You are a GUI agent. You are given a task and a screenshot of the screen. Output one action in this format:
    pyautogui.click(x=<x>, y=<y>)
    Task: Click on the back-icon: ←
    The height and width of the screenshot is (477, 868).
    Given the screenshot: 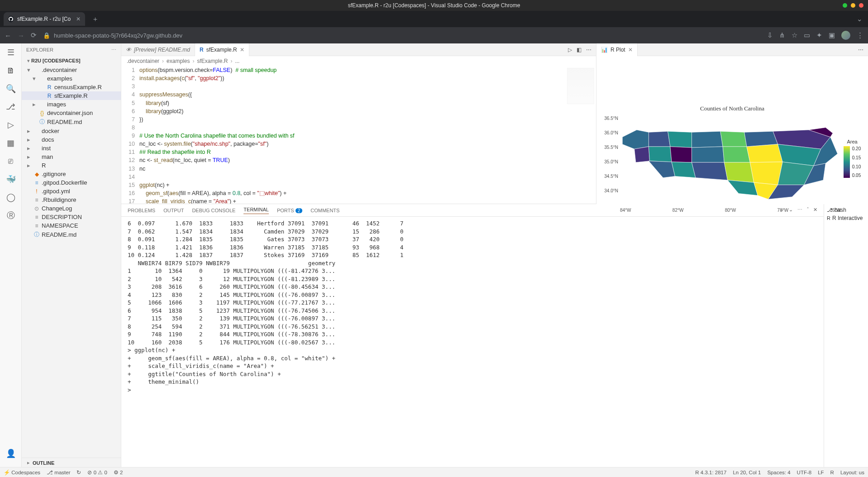 What is the action you would take?
    pyautogui.click(x=8, y=35)
    